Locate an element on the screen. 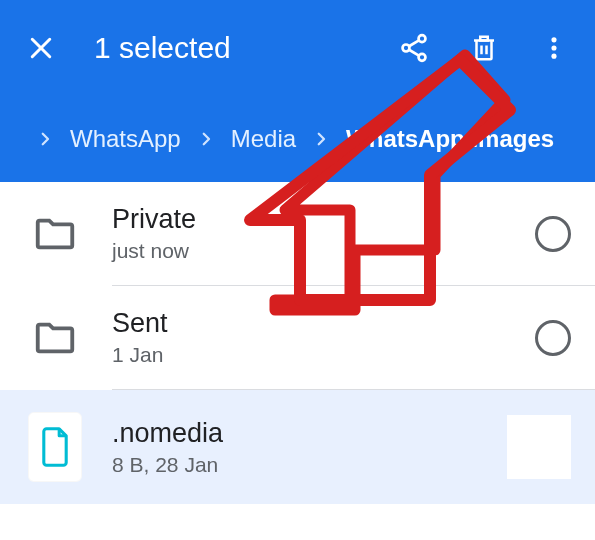 This screenshot has width=595, height=540. file-outline-icon is located at coordinates (55, 447).